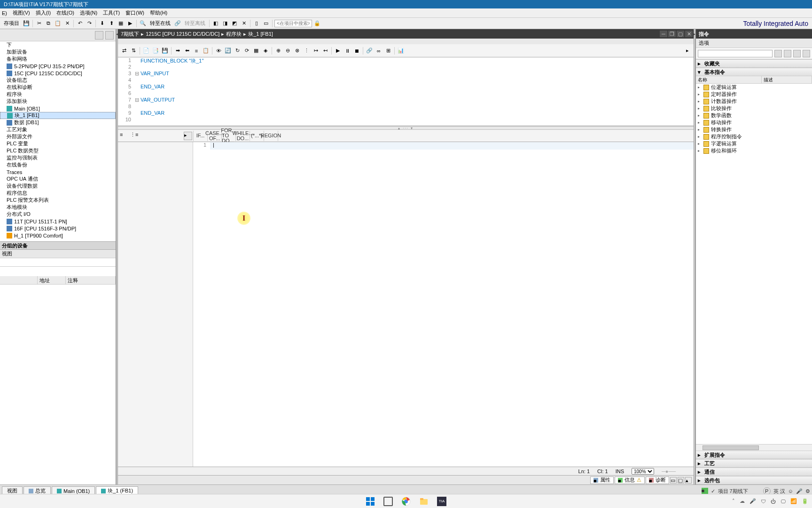  What do you see at coordinates (794, 501) in the screenshot?
I see `tray-wifi-icon: 📶` at bounding box center [794, 501].